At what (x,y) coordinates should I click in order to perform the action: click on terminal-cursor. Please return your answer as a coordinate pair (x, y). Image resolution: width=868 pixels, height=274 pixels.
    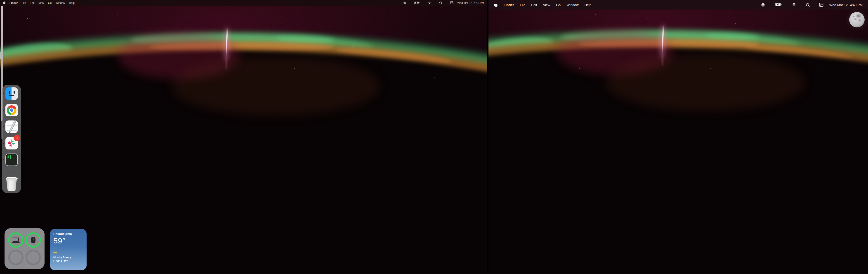
    Looking at the image, I should click on (11, 157).